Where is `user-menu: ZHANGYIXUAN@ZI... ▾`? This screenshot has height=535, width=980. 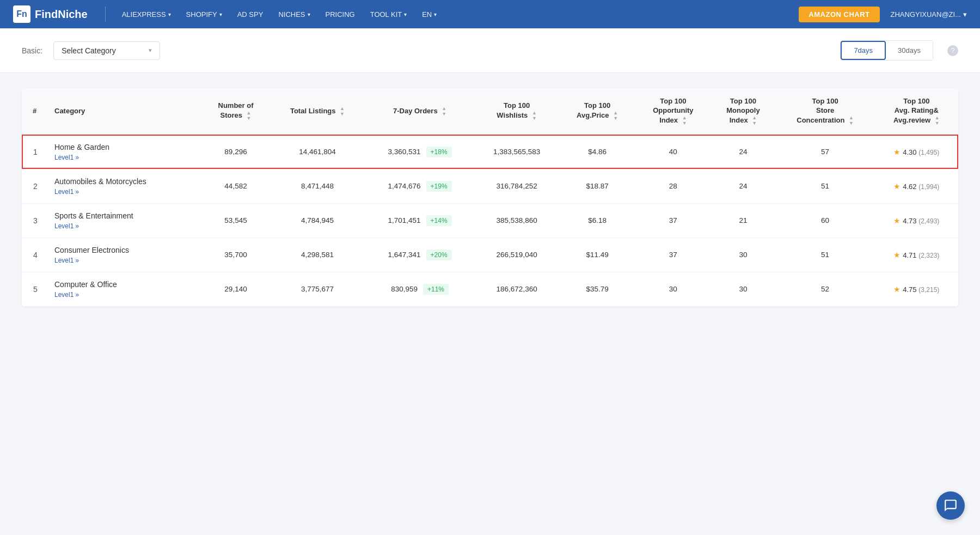
user-menu: ZHANGYIXUAN@ZI... ▾ is located at coordinates (929, 14).